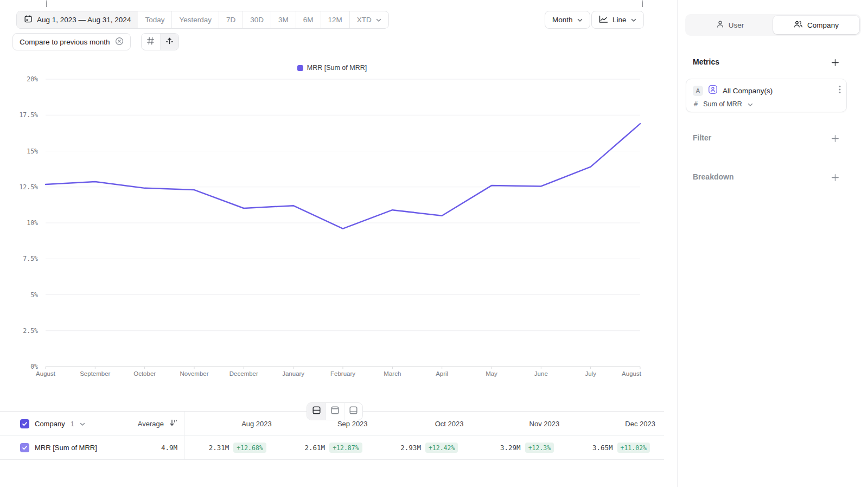 This screenshot has height=487, width=868. I want to click on month-value-cell: 3.65M+11.02%, so click(616, 448).